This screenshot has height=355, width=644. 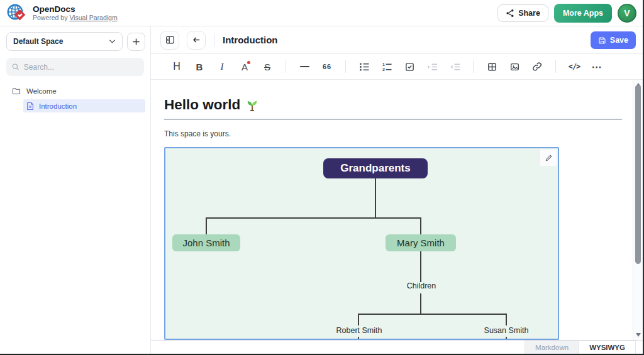 I want to click on more-apps-button: More Apps, so click(x=583, y=13).